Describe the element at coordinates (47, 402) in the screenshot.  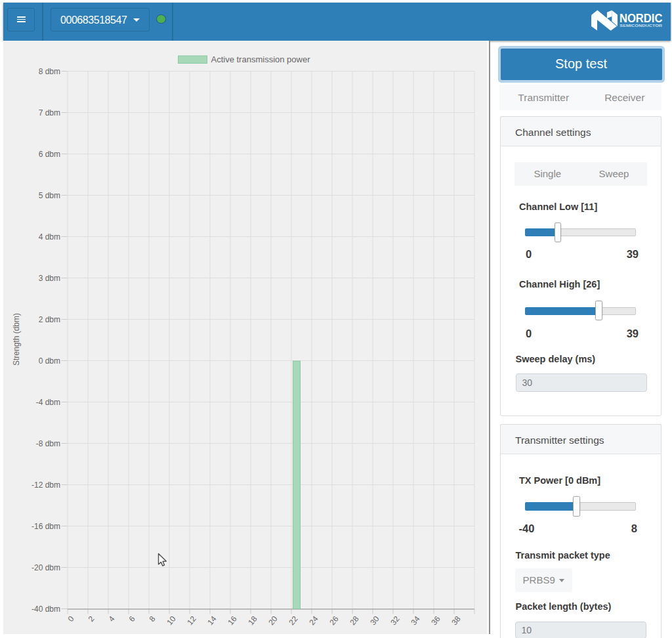
I see `svg-text: -4 dbm` at that location.